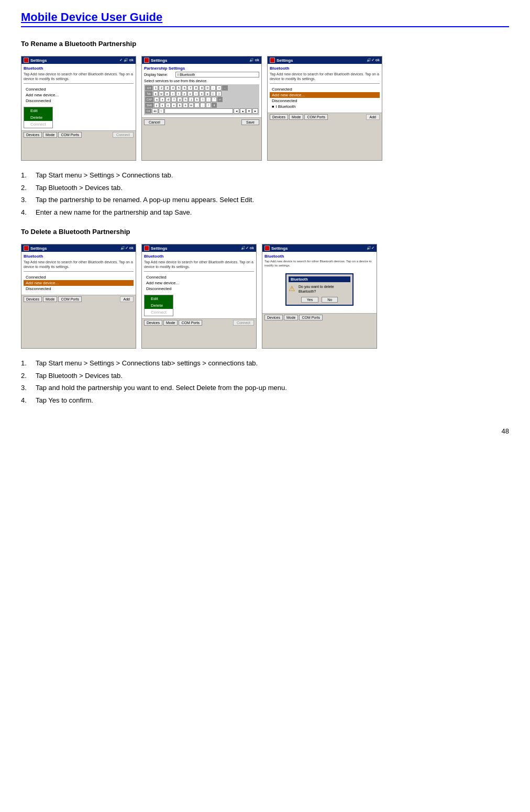 The width and height of the screenshot is (530, 812). I want to click on display-name-input, so click(217, 74).